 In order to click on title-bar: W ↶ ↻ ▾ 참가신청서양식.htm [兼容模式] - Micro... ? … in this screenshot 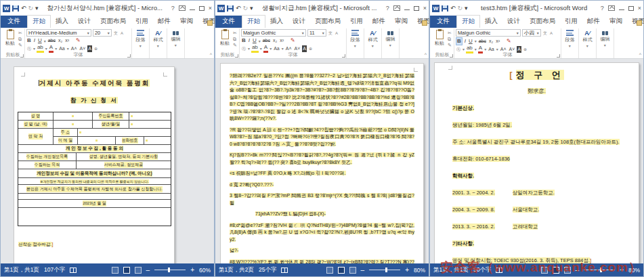, I will do `click(107, 8)`.